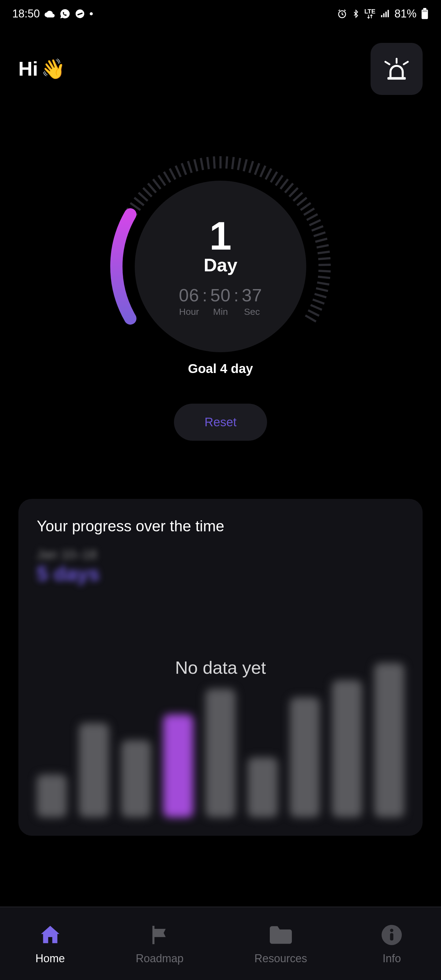  I want to click on card-subheading-blurred: Jan 10–18 5 days, so click(221, 566).